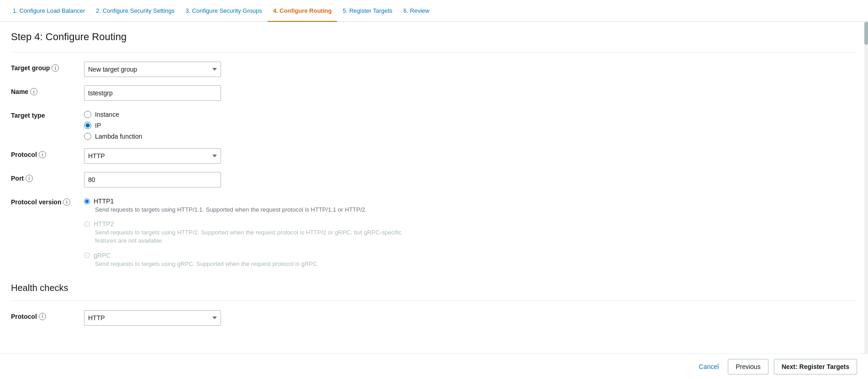  What do you see at coordinates (253, 93) in the screenshot?
I see `name-control` at bounding box center [253, 93].